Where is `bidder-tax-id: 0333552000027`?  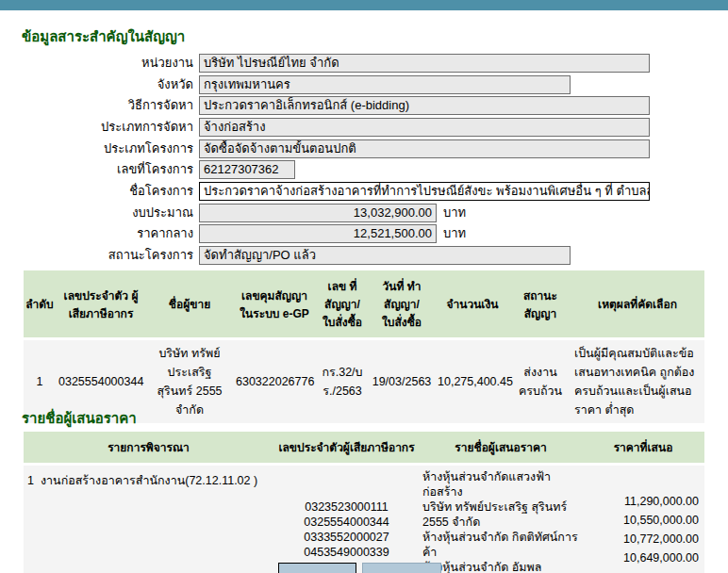 bidder-tax-id: 0333552000027 is located at coordinates (347, 537).